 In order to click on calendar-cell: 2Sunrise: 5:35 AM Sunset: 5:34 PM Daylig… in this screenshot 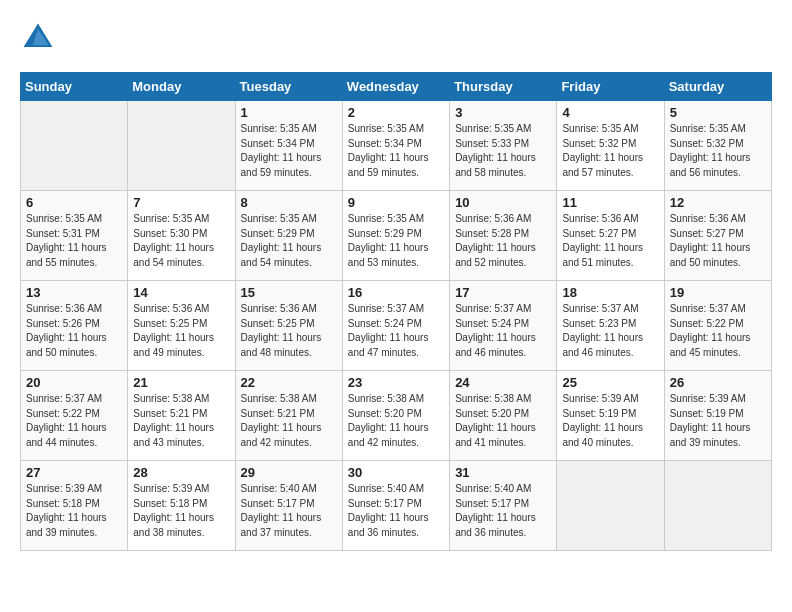, I will do `click(396, 146)`.